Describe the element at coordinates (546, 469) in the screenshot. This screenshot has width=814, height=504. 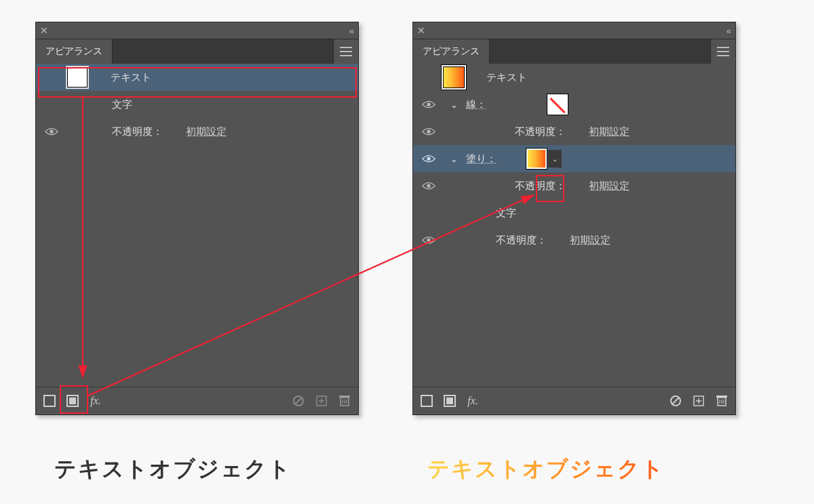
I see `caption-right: テキストオブジェクト` at that location.